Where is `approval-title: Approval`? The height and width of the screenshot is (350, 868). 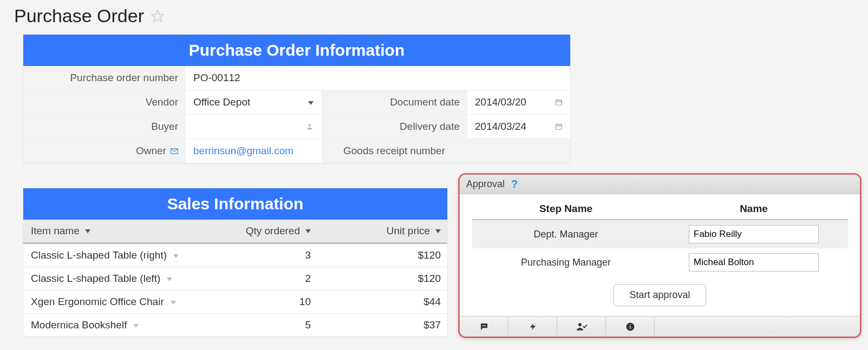 approval-title: Approval is located at coordinates (485, 184).